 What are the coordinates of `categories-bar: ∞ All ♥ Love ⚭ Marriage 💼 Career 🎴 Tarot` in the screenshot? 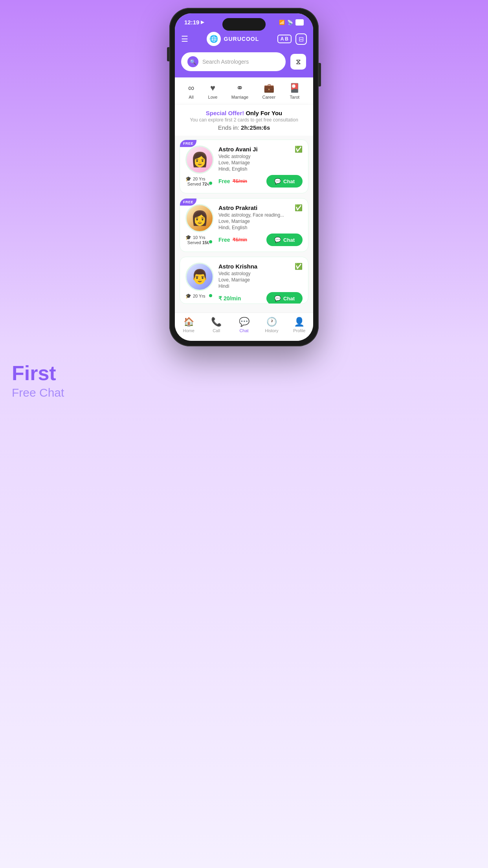 It's located at (244, 91).